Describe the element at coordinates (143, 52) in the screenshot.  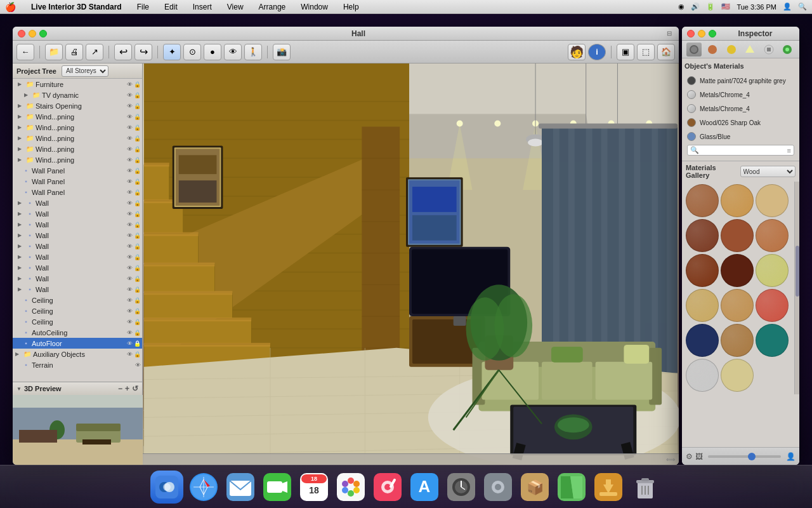
I see `redo-button: ↪` at that location.